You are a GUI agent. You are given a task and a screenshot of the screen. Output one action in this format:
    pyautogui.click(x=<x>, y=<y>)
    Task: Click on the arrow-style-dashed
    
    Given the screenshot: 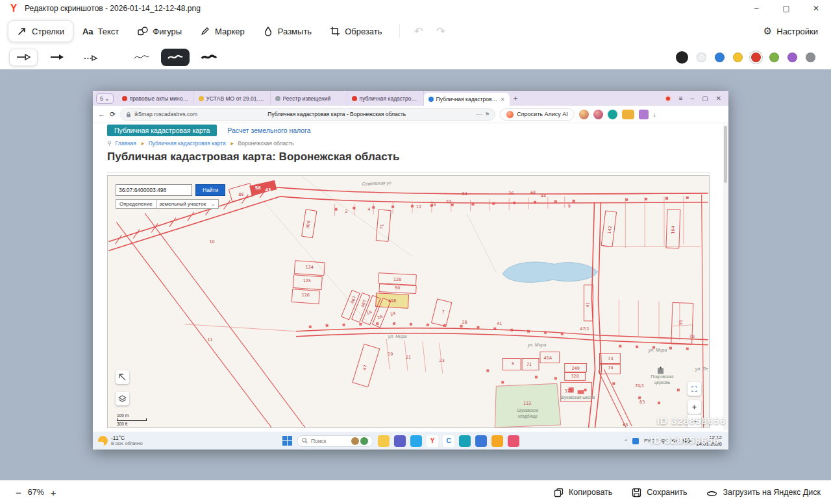 What is the action you would take?
    pyautogui.click(x=91, y=57)
    